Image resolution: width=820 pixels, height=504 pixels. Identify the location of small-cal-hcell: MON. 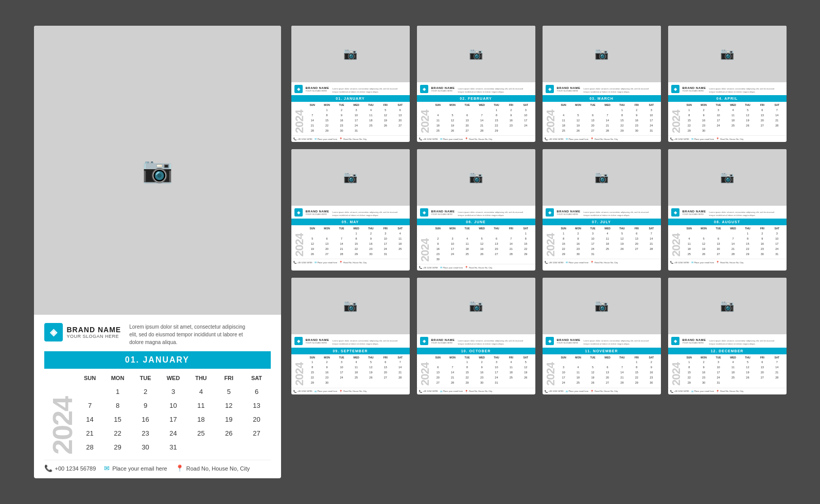
(452, 228).